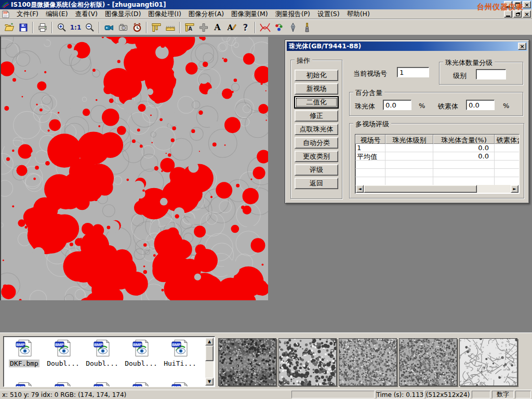 The width and height of the screenshot is (532, 399). What do you see at coordinates (209, 342) in the screenshot?
I see `scroll-up-button: ▲` at bounding box center [209, 342].